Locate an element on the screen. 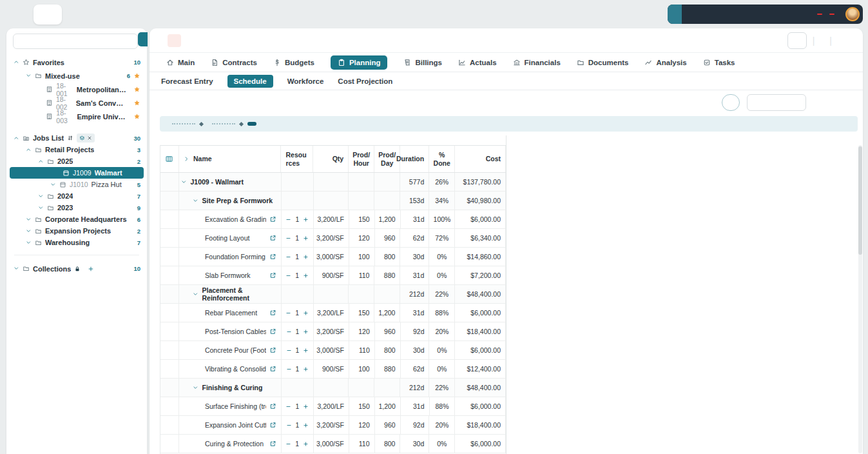  tab-actuals: Actuals is located at coordinates (477, 63).